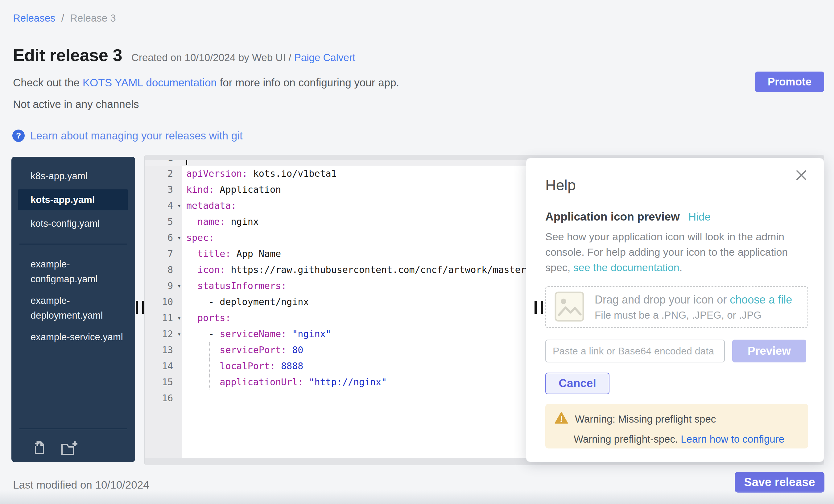  What do you see at coordinates (285, 382) in the screenshot?
I see `code-text: applicationUrl: "http://nginx"` at bounding box center [285, 382].